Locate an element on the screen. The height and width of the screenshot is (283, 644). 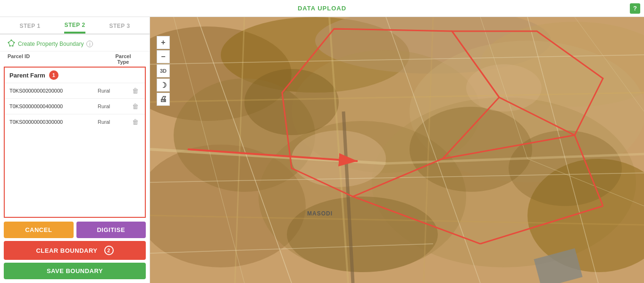
step-3: STEP 3 is located at coordinates (119, 28).